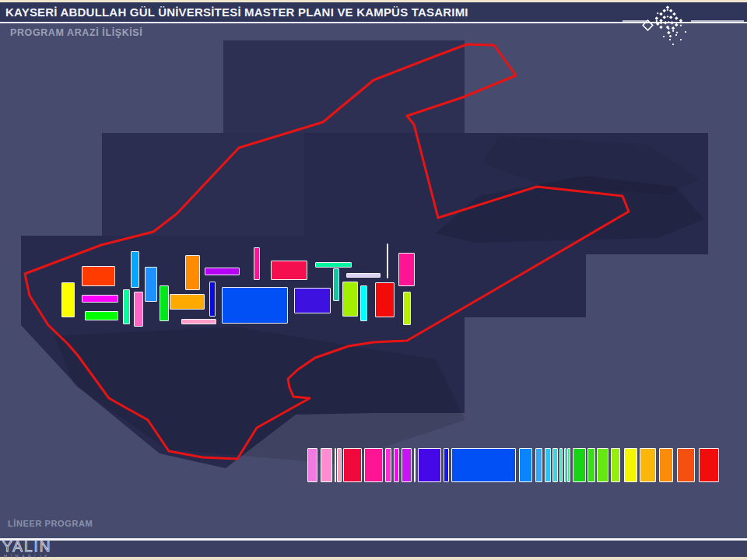 The image size is (747, 560). What do you see at coordinates (76, 33) in the screenshot?
I see `page-title: PROGRAM ARAZİ İLİŞKİSİ` at bounding box center [76, 33].